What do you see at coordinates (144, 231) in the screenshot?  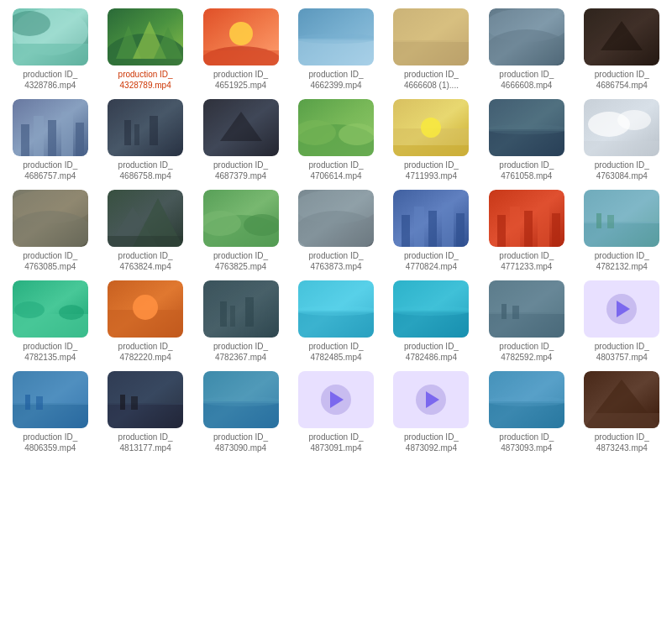 I see `list-item: production ID_4763824.mp4` at bounding box center [144, 231].